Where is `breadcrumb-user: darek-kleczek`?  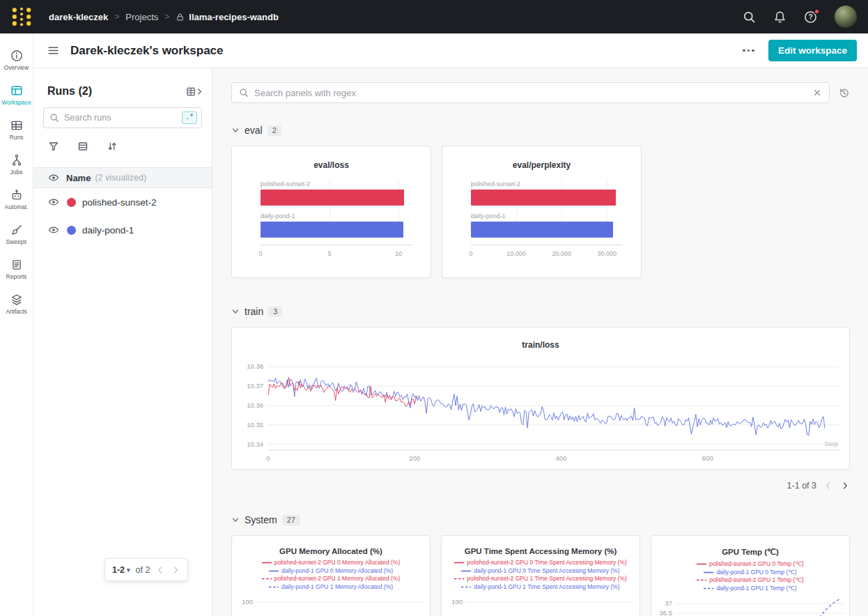
breadcrumb-user: darek-kleczek is located at coordinates (78, 17).